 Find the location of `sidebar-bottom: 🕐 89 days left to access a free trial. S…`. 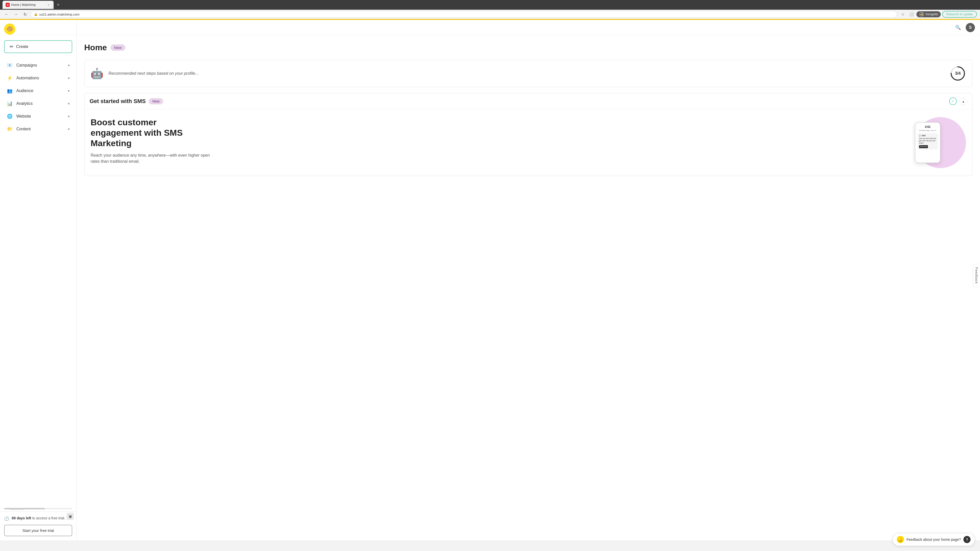

sidebar-bottom: 🕐 89 days left to access a free trial. S… is located at coordinates (38, 526).